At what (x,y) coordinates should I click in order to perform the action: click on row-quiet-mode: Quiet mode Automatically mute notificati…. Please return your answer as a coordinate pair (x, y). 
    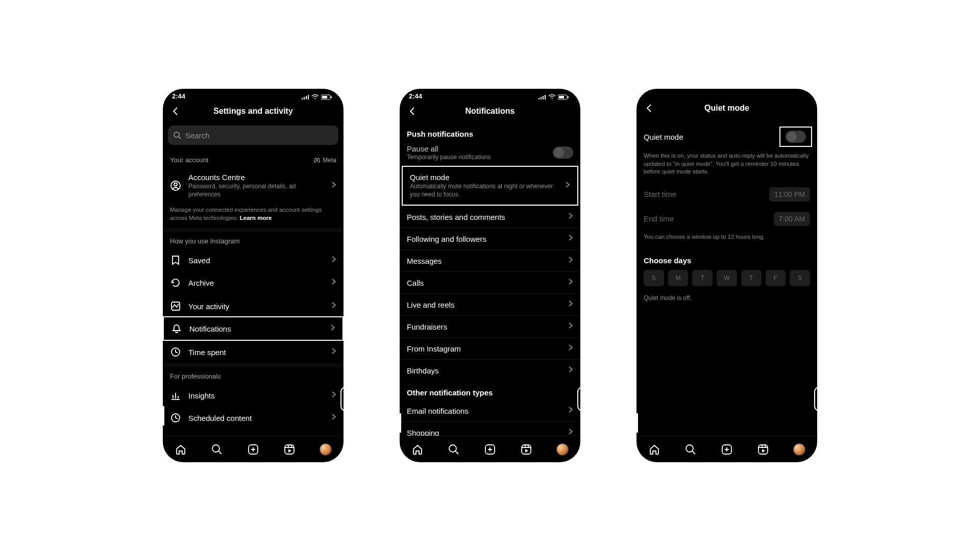
    Looking at the image, I should click on (490, 186).